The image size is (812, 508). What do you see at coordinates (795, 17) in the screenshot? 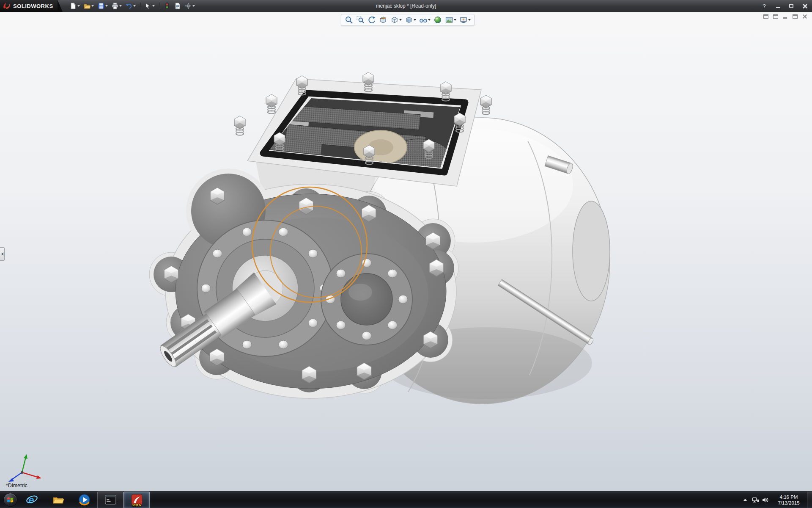
I see `doc-restore-icon` at bounding box center [795, 17].